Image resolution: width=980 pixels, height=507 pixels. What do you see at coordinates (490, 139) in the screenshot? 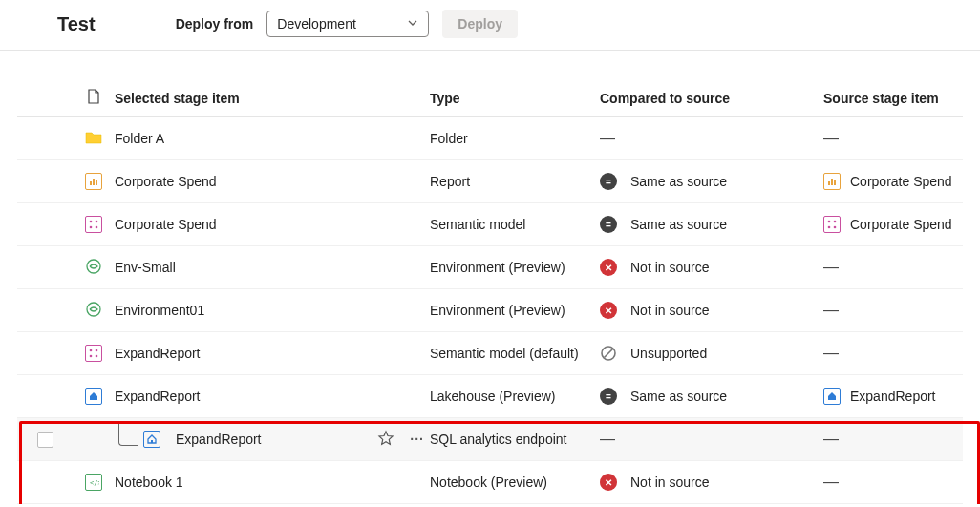
I see `table-row: Folder AFolder——` at bounding box center [490, 139].